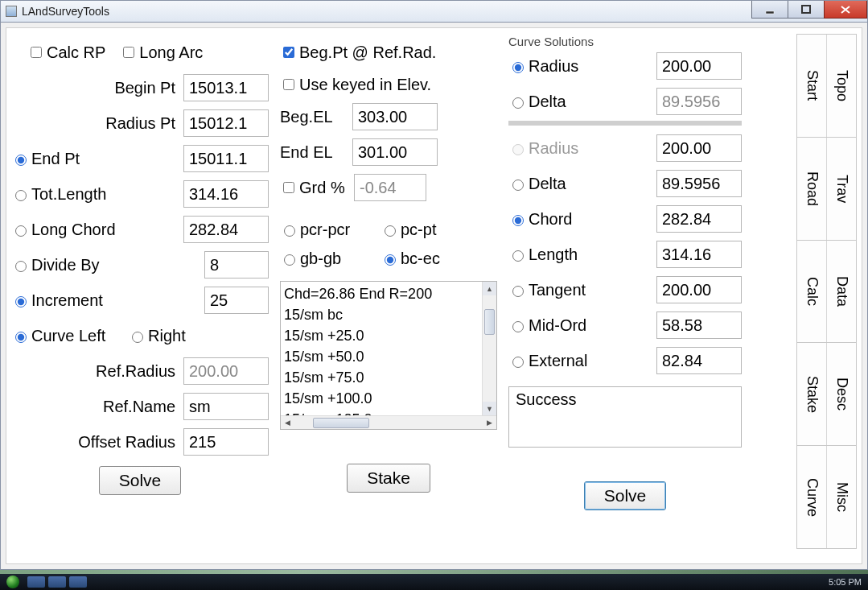 The image size is (868, 590). I want to click on end-pt-radio, so click(21, 160).